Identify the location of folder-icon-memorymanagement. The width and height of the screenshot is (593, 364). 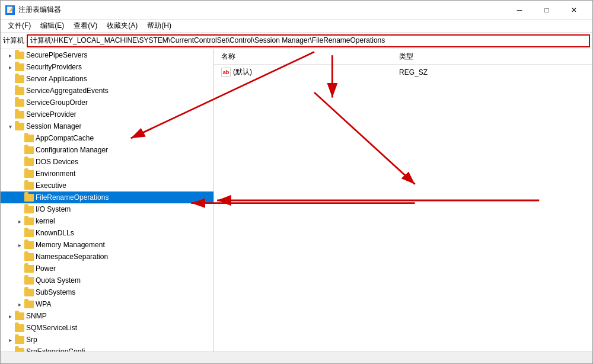
(29, 245).